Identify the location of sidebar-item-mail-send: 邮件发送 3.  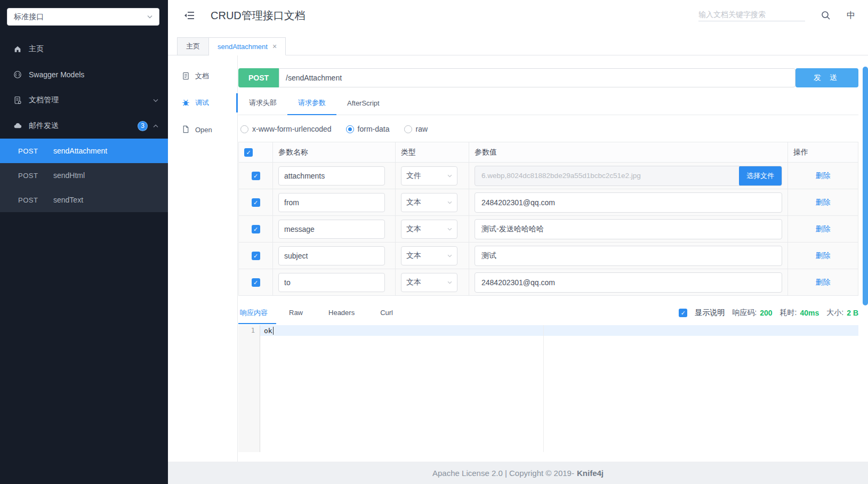
(84, 126).